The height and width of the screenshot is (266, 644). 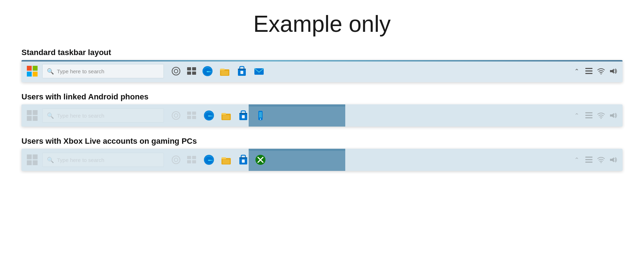 What do you see at coordinates (208, 71) in the screenshot?
I see `edge-icon-standard` at bounding box center [208, 71].